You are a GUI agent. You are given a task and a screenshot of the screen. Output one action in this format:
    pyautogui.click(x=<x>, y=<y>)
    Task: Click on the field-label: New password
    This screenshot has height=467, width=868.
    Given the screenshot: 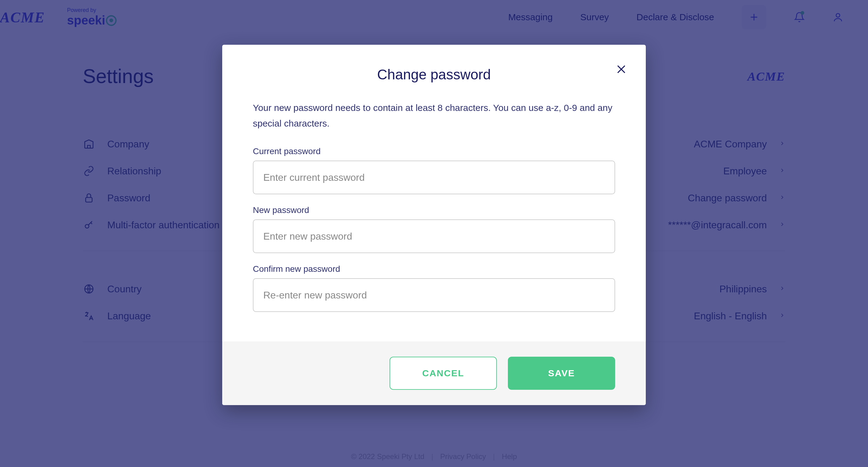 What is the action you would take?
    pyautogui.click(x=434, y=210)
    